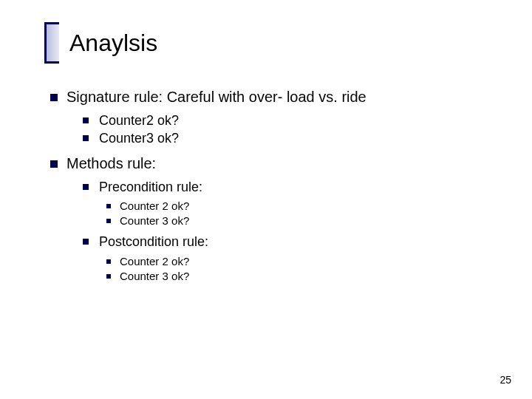 This screenshot has width=532, height=399. Describe the element at coordinates (293, 259) in the screenshot. I see `list-item: Postcondition rule: Counter 2 ok?` at that location.